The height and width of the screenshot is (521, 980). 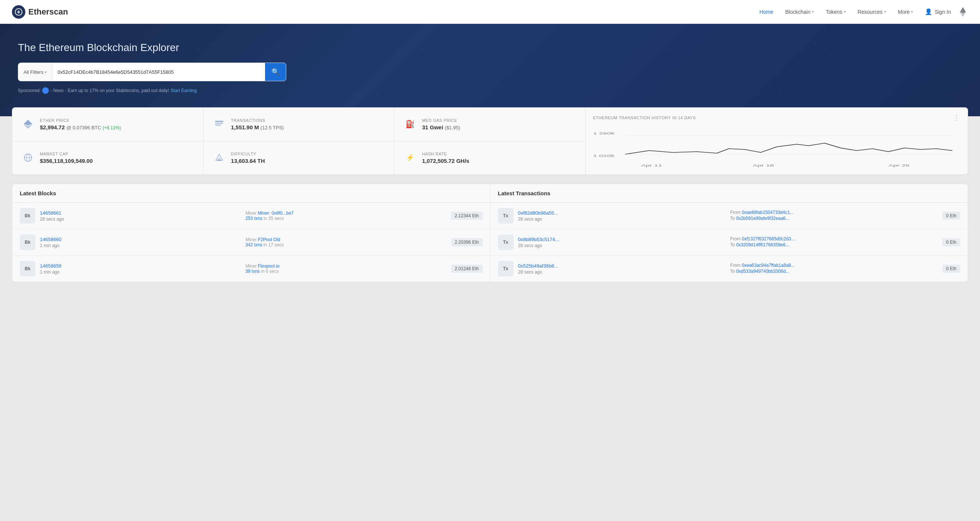 What do you see at coordinates (275, 72) in the screenshot?
I see `search-button: 🔍` at bounding box center [275, 72].